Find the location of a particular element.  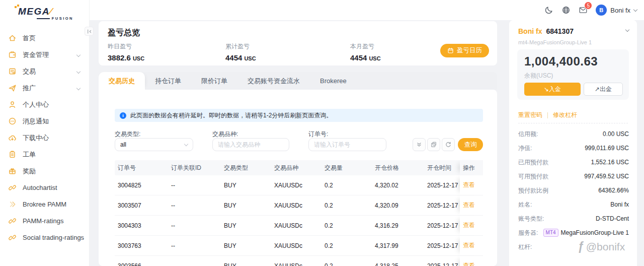

reset-password-link: 重置密码 is located at coordinates (530, 115).